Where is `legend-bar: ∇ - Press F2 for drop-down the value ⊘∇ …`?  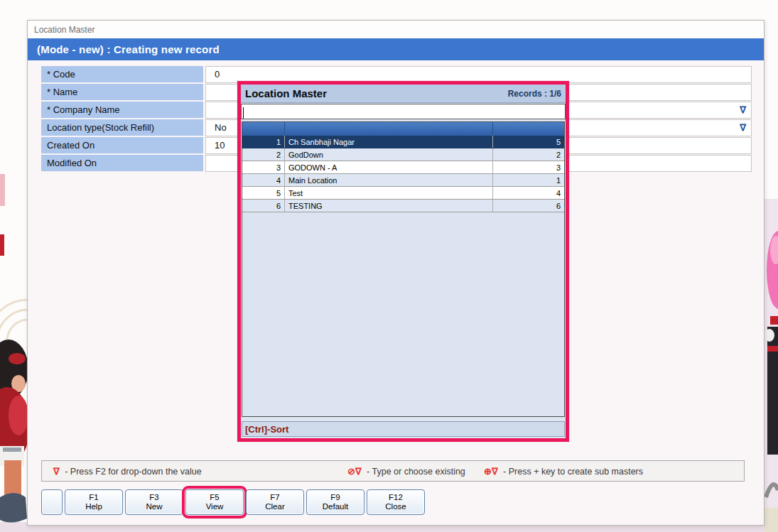
legend-bar: ∇ - Press F2 for drop-down the value ⊘∇ … is located at coordinates (393, 471).